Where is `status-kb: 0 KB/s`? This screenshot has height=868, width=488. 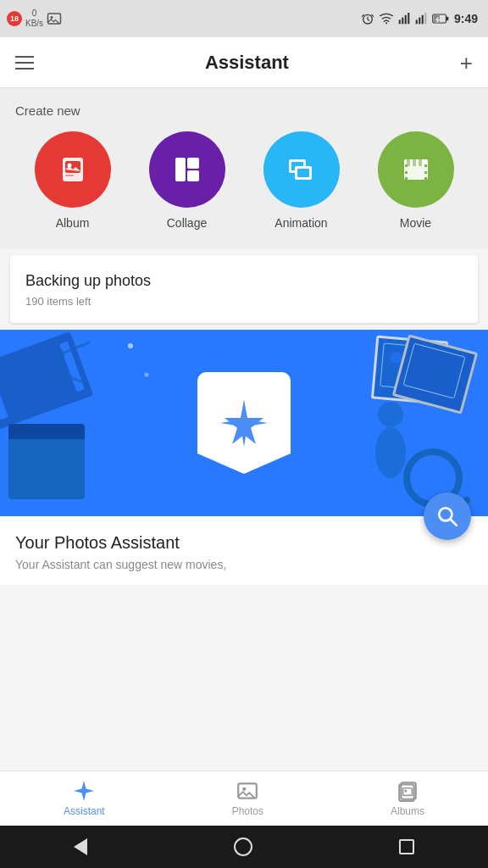
status-kb: 0 KB/s is located at coordinates (34, 19).